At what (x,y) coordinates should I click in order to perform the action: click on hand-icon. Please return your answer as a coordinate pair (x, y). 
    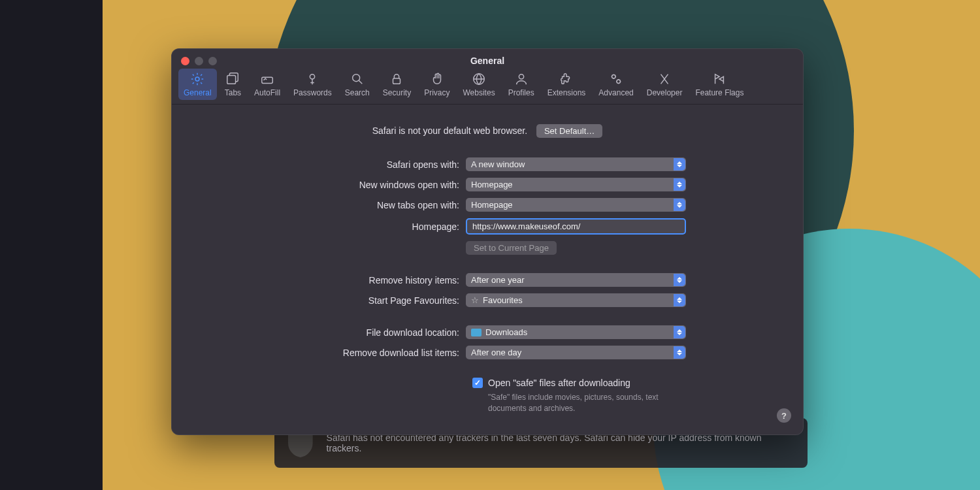
    Looking at the image, I should click on (437, 79).